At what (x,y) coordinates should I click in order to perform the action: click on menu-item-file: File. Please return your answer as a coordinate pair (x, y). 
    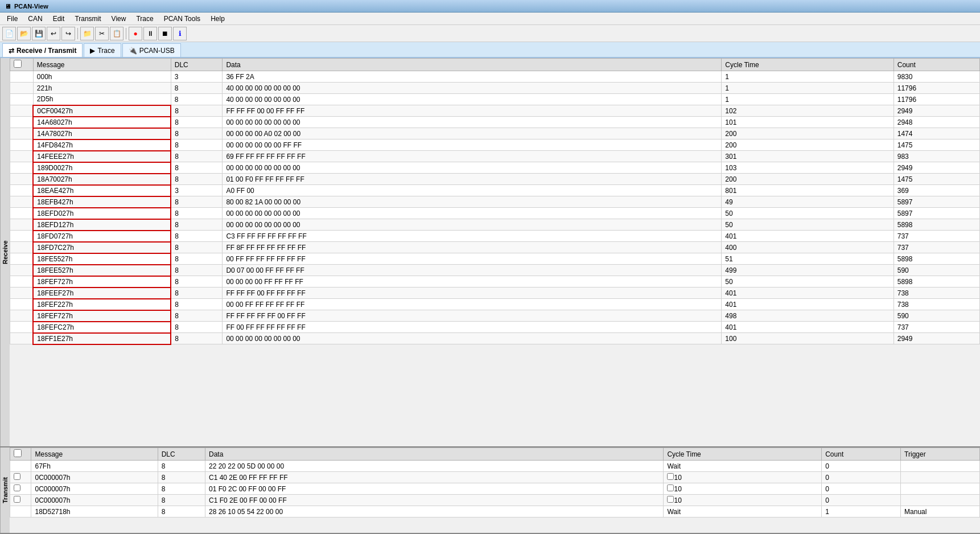
    Looking at the image, I should click on (13, 19).